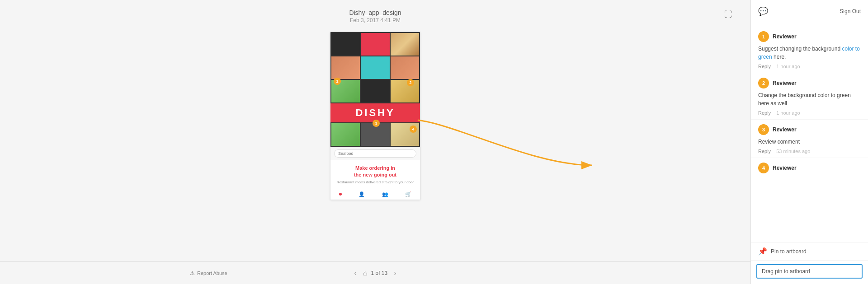 This screenshot has width=868, height=284. I want to click on image-grid, so click(375, 68).